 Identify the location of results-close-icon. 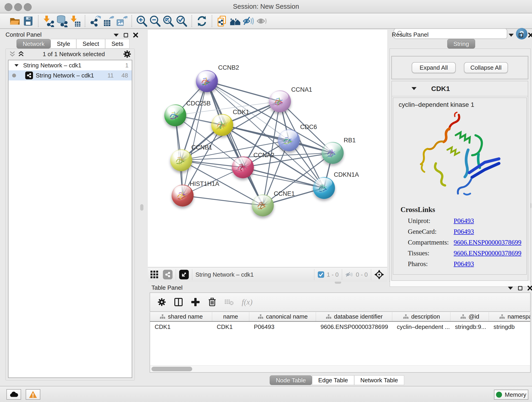
(530, 35).